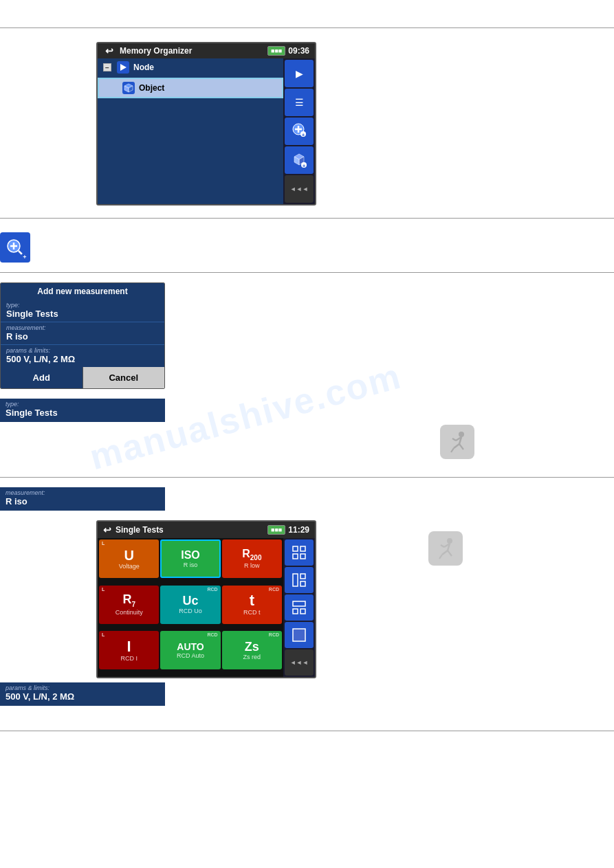 The width and height of the screenshot is (614, 868). I want to click on tile-voltage: L U Voltage, so click(129, 559).